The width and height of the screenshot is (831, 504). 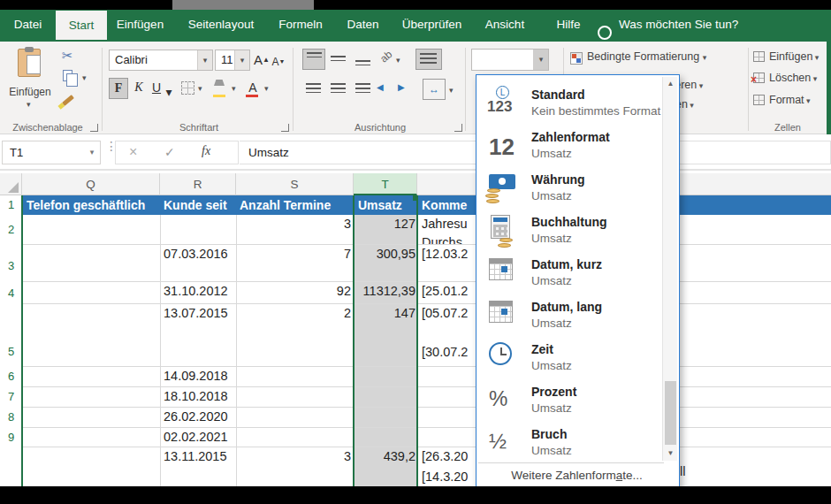 I want to click on cell-u10: [26.3.20, so click(x=445, y=456).